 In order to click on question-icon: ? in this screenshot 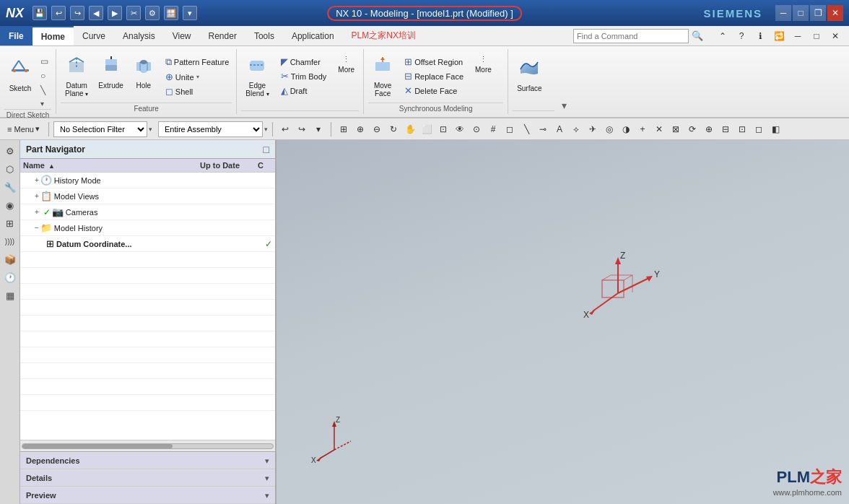, I will do `click(741, 36)`.